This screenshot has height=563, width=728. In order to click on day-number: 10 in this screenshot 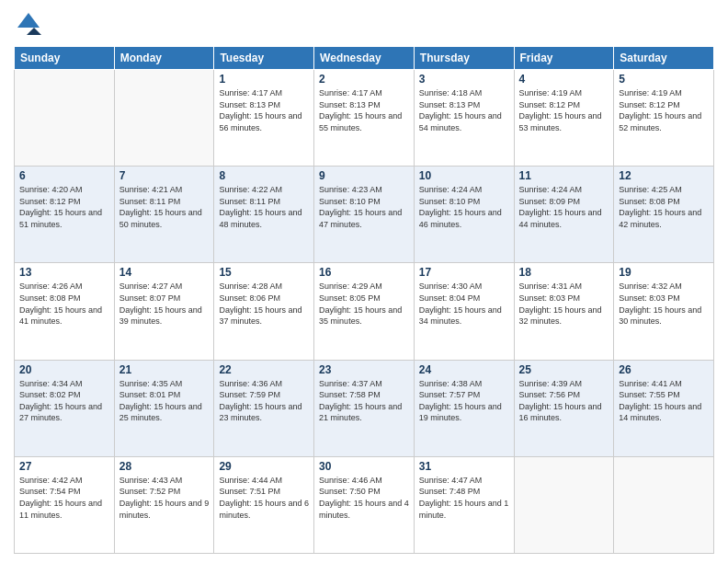, I will do `click(464, 176)`.